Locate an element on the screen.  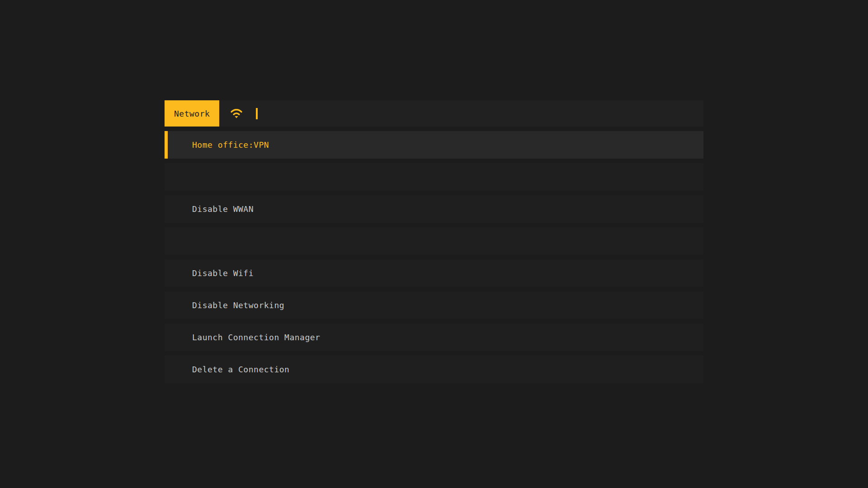
text-cursor-caret is located at coordinates (257, 114).